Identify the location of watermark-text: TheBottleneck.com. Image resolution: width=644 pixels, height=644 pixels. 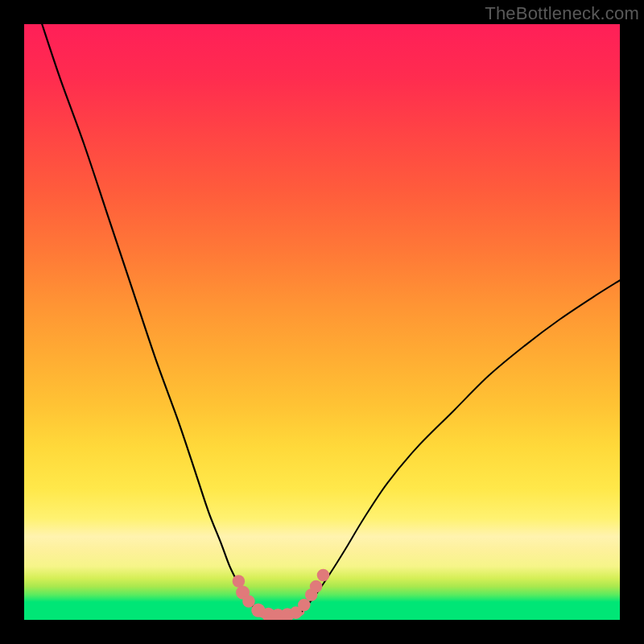
(562, 14).